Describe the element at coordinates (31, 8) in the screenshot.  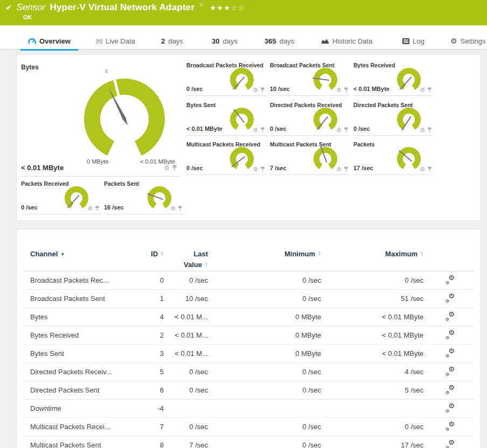
I see `sensor-kind-label: Sensor` at that location.